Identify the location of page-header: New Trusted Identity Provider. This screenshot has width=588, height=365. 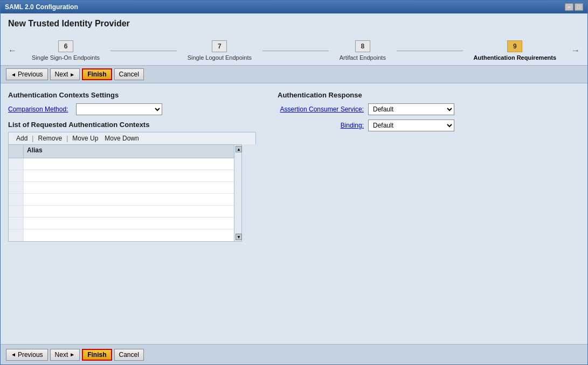
(294, 25).